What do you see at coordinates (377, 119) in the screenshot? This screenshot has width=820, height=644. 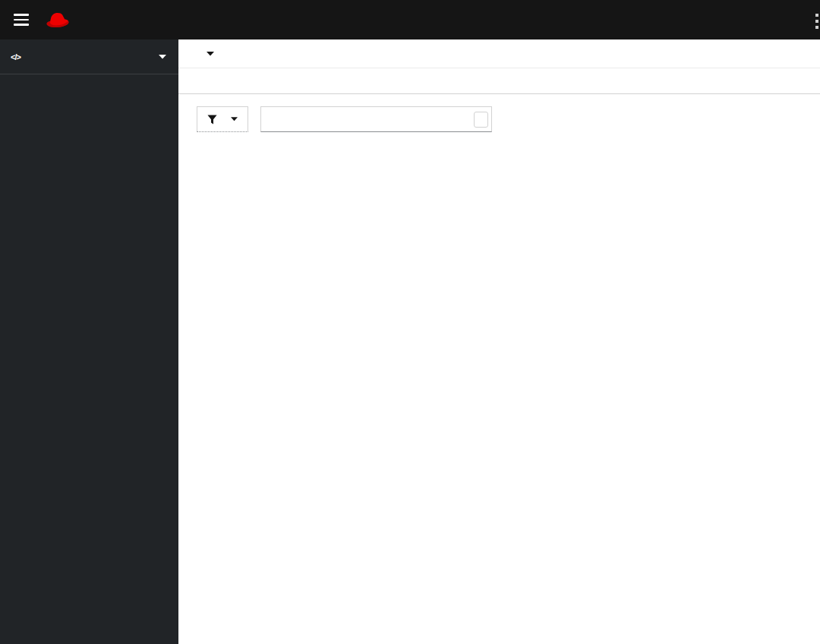 I see `search-input` at bounding box center [377, 119].